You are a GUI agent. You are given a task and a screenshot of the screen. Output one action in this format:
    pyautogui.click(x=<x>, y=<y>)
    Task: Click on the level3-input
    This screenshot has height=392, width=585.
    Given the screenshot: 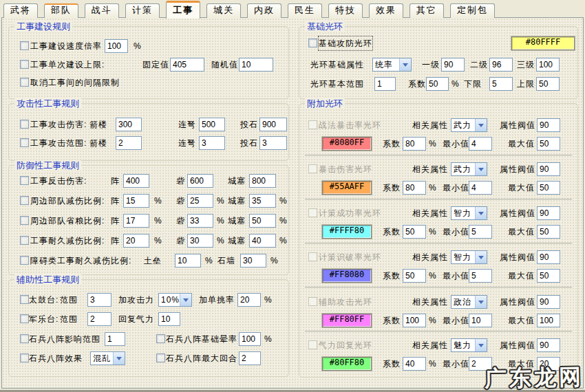 What is the action you would take?
    pyautogui.click(x=548, y=65)
    